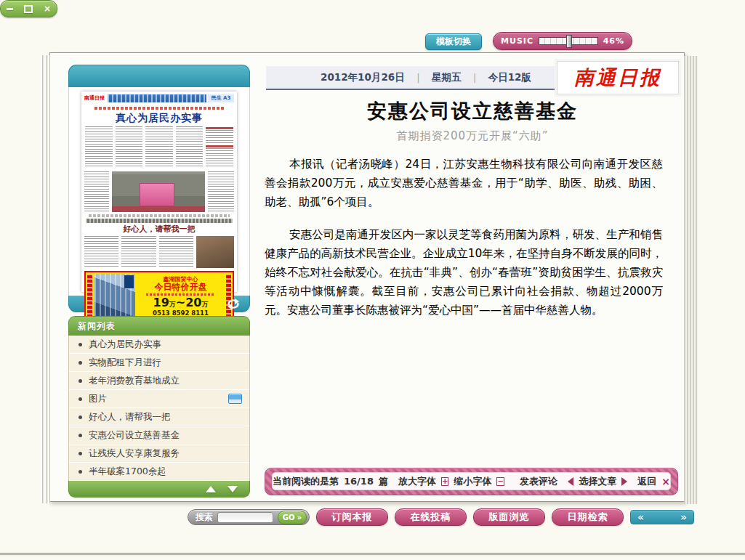  Describe the element at coordinates (125, 344) in the screenshot. I see `news-item-label: 真心为居民办实事` at that location.